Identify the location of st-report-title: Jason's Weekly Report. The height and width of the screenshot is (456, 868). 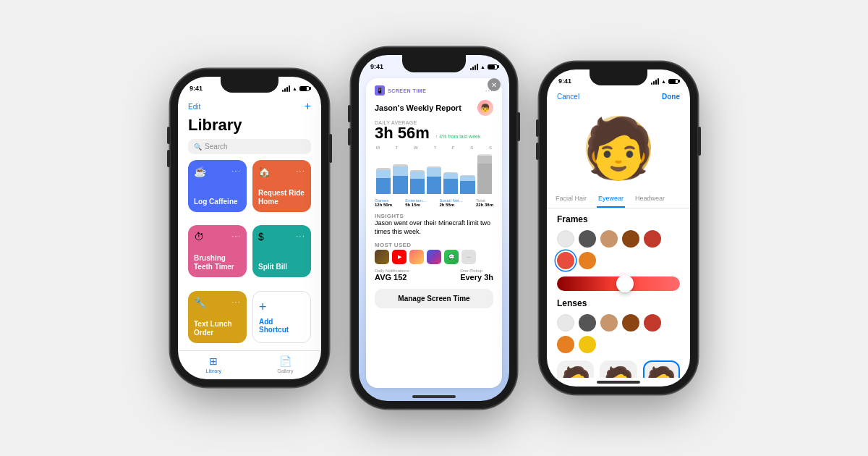
(418, 108).